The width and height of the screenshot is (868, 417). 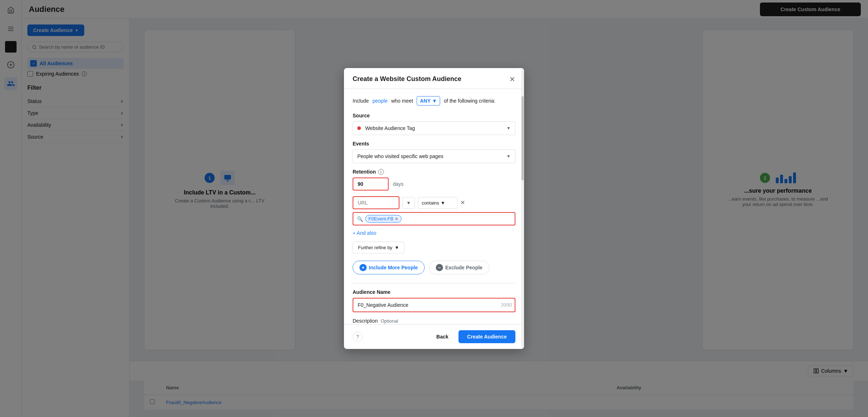 What do you see at coordinates (434, 144) in the screenshot?
I see `events-label: Events` at bounding box center [434, 144].